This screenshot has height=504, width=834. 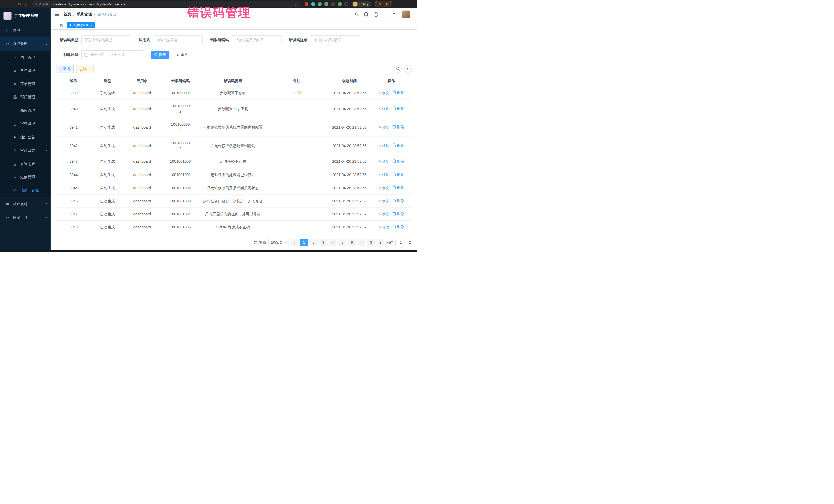 I want to click on sidebar-item-dev: ⚒ 研发工具 ▾, so click(x=25, y=218).